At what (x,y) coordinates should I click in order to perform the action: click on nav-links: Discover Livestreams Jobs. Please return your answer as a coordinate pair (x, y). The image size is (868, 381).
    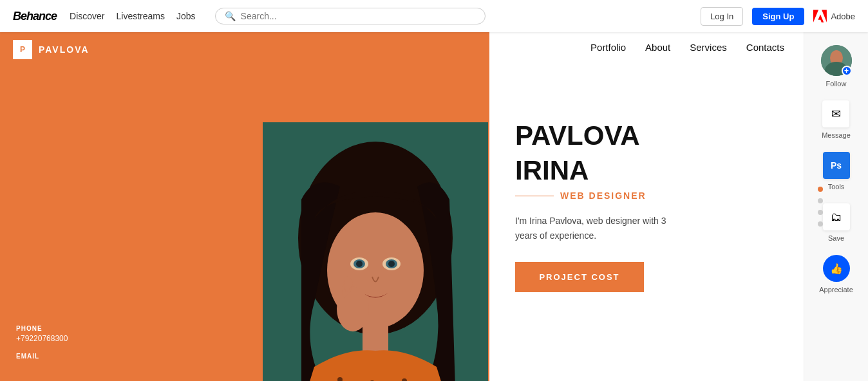
    Looking at the image, I should click on (133, 16).